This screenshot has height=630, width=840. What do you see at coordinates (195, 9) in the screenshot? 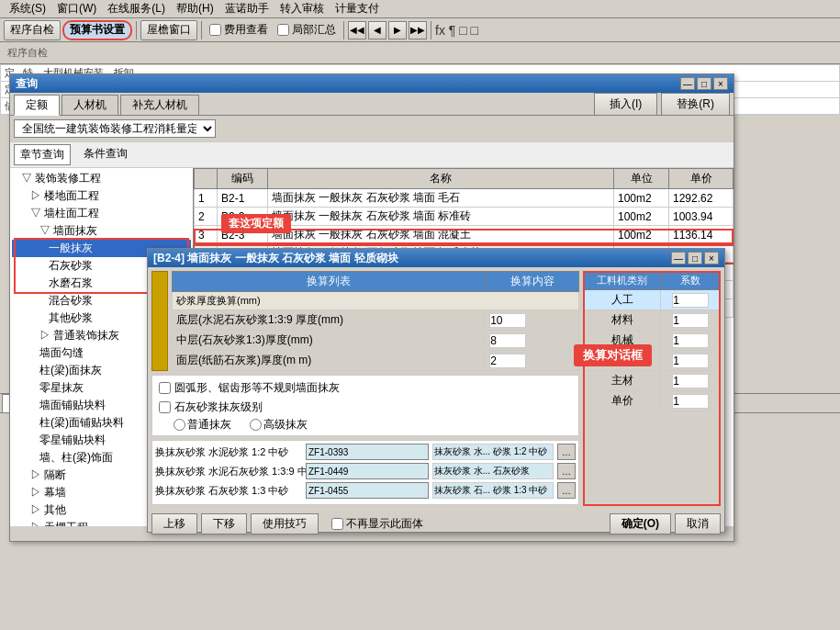
I see `menu-help: 帮助(H)` at bounding box center [195, 9].